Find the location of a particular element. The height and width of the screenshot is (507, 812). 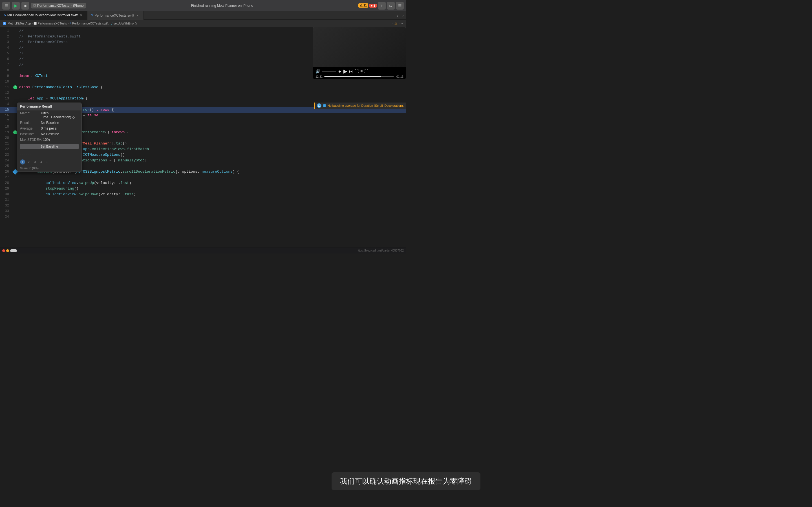

breadcrumb-list: ≡ is located at coordinates (403, 23).